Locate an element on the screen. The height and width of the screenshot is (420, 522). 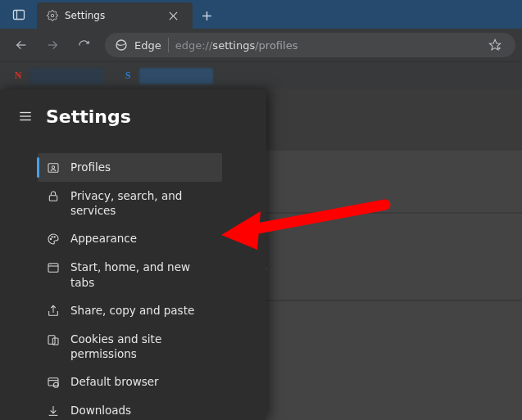
bookmark-icon: S is located at coordinates (128, 76).